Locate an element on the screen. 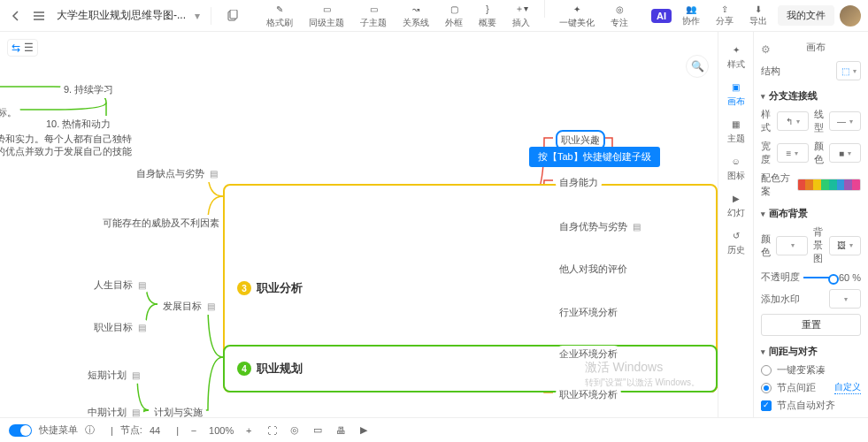  leaf-advantage: 自身优势与劣势▤ is located at coordinates (600, 226).